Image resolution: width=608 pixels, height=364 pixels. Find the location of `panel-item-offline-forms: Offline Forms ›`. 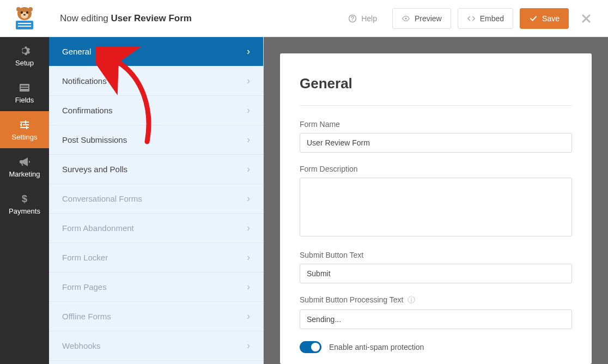

panel-item-offline-forms: Offline Forms › is located at coordinates (156, 317).